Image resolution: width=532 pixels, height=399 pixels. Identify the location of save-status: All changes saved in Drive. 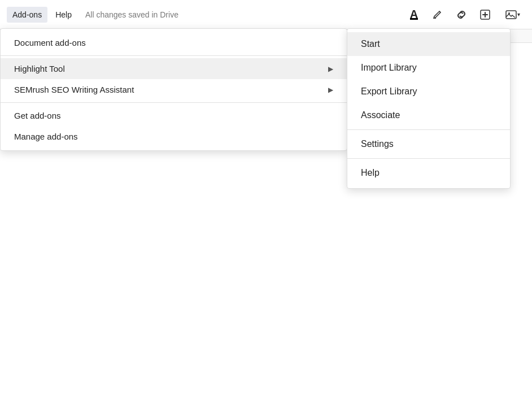
(132, 15).